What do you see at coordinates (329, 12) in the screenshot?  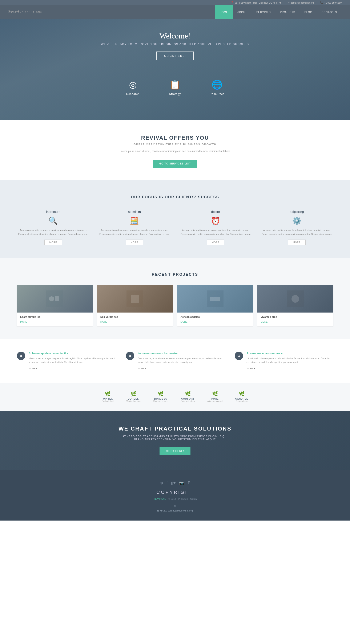 I see `nav-contacts: CONTACTS` at bounding box center [329, 12].